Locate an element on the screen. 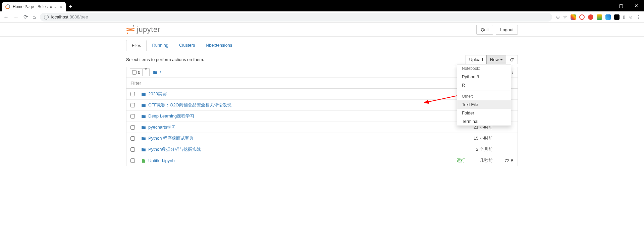 The width and height of the screenshot is (644, 237). minimize-button: ─ is located at coordinates (605, 6).